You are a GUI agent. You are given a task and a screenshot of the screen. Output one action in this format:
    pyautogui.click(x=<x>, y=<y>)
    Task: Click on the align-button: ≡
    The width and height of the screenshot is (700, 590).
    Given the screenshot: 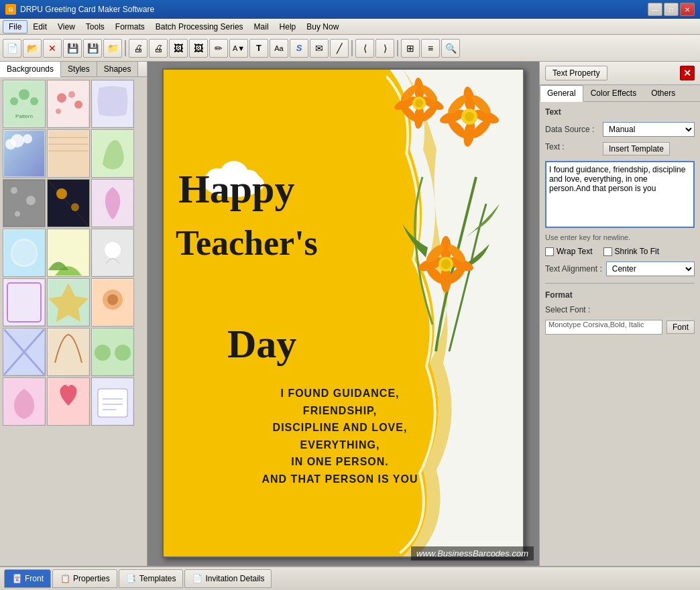 What is the action you would take?
    pyautogui.click(x=430, y=48)
    